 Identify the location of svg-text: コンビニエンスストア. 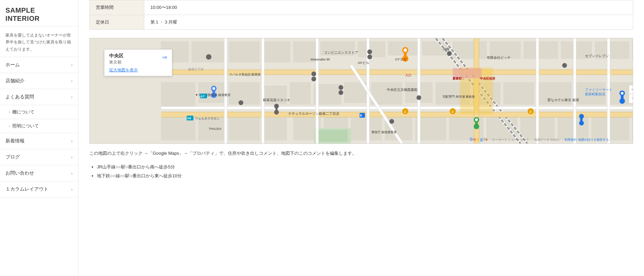
(341, 53).